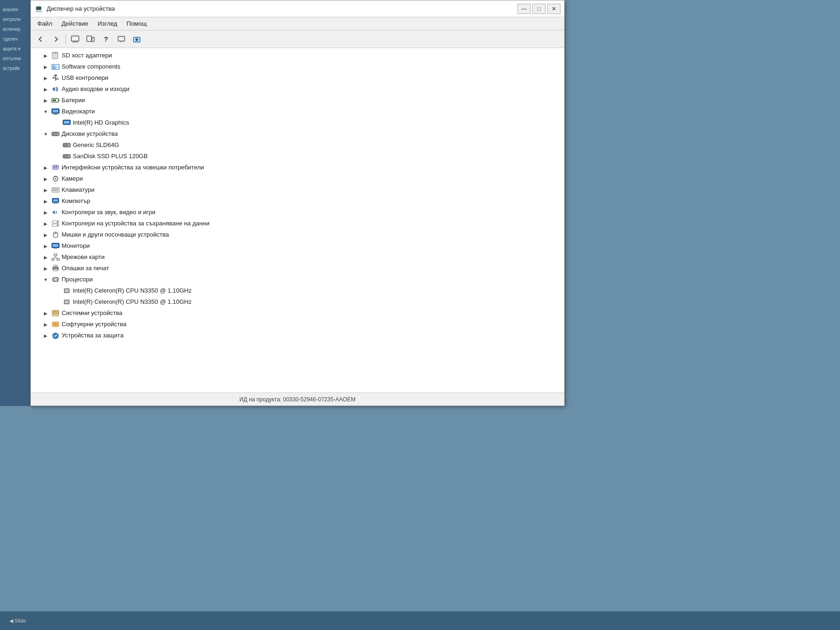 The image size is (840, 630). I want to click on icon-keyboard, so click(56, 190).